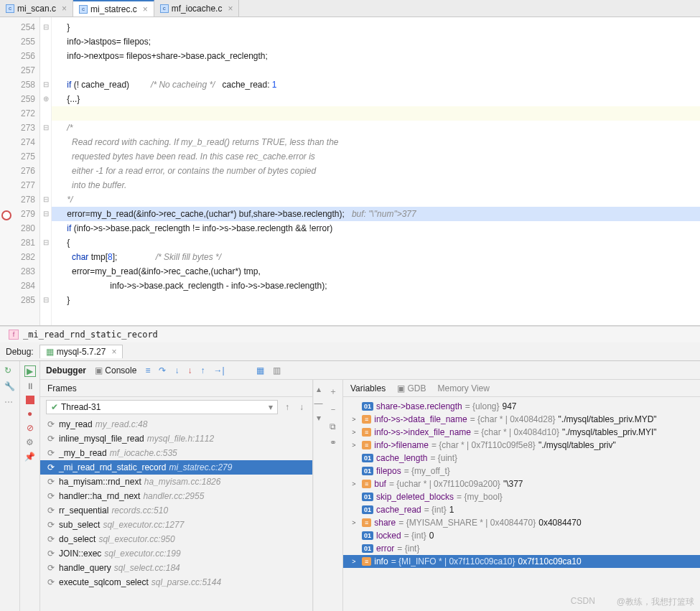 This screenshot has width=700, height=611. What do you see at coordinates (177, 568) in the screenshot?
I see `stack-frame: handle_query sql_select.cc:184` at bounding box center [177, 568].